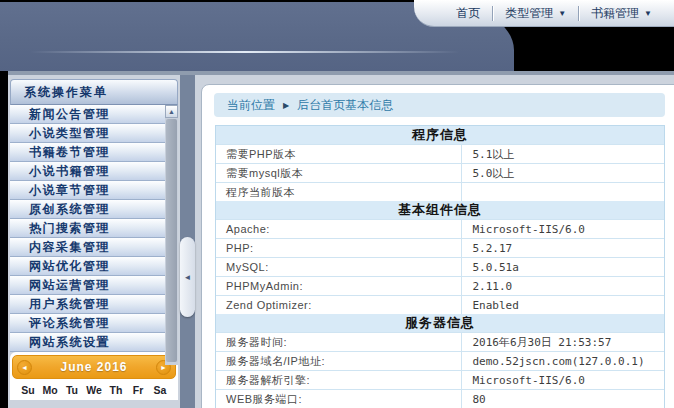 The image size is (674, 408). I want to click on row-value: Enabled, so click(563, 305).